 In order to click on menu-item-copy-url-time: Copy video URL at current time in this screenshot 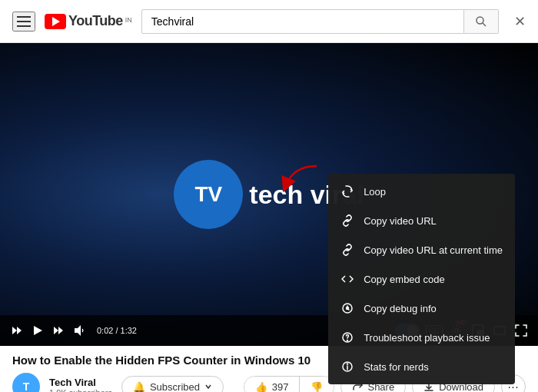, I will do `click(421, 250)`.